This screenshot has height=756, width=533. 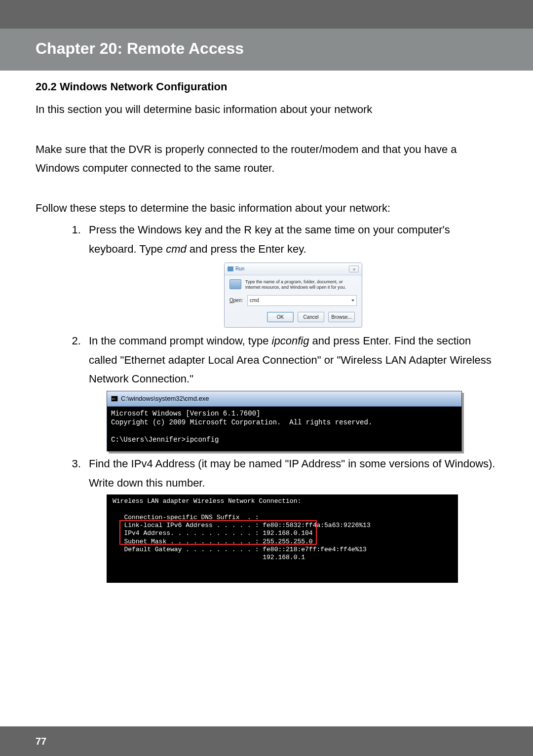 I want to click on follow-paragraph: Follow these steps to determine the basi…, so click(x=266, y=208).